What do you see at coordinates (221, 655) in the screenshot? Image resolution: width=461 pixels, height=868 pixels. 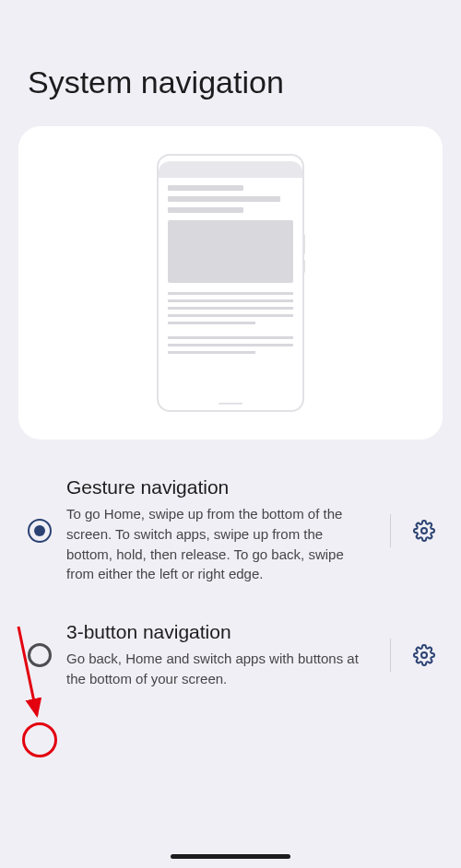 I see `option-text: 3-button navigation Go back, Home and sw…` at bounding box center [221, 655].